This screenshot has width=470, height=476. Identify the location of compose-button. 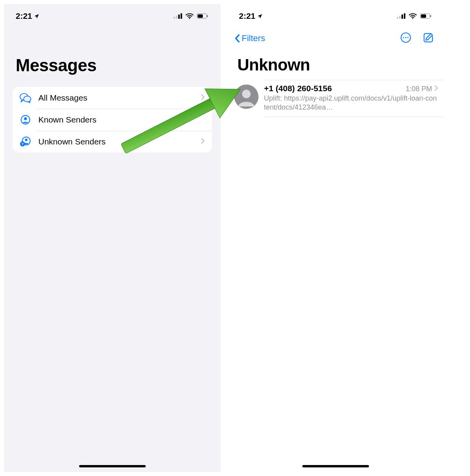
(428, 38).